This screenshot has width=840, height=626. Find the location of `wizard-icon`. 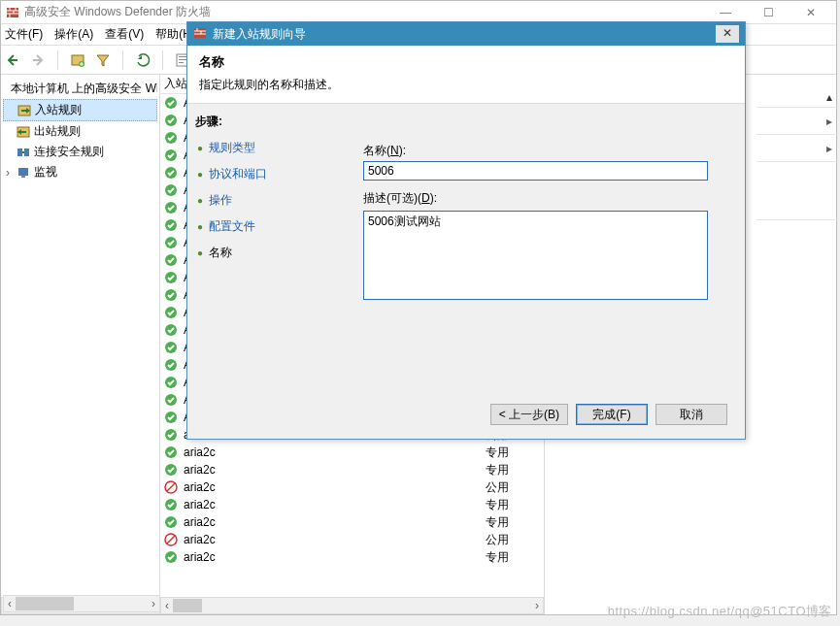

wizard-icon is located at coordinates (200, 35).